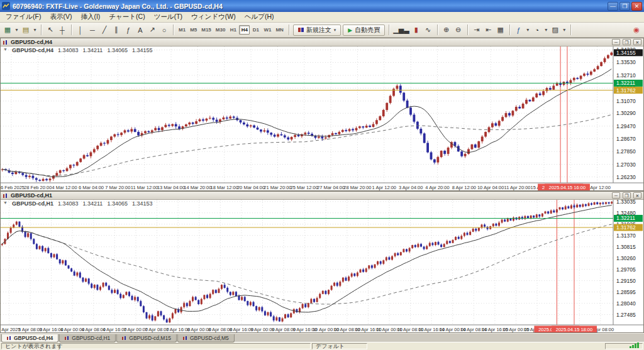 The width and height of the screenshot is (644, 350). Describe the element at coordinates (537, 30) in the screenshot. I see `period-list-icon: ◔` at that location.